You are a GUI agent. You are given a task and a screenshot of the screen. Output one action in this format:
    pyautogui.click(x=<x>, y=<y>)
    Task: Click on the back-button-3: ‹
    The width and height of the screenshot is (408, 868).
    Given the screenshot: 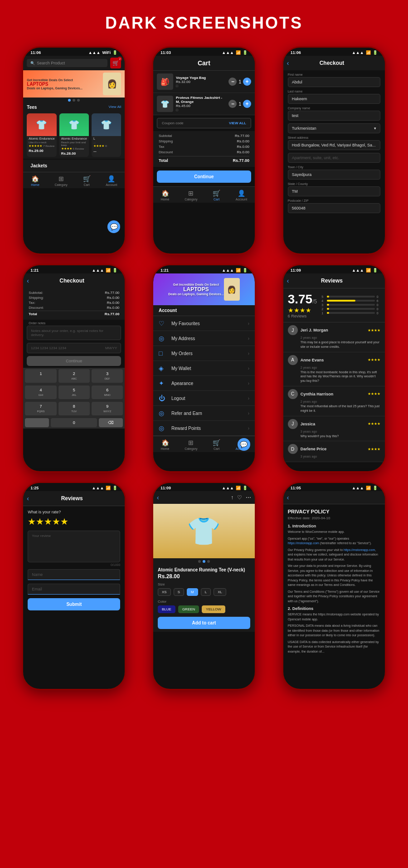 What is the action you would take?
    pyautogui.click(x=288, y=281)
    